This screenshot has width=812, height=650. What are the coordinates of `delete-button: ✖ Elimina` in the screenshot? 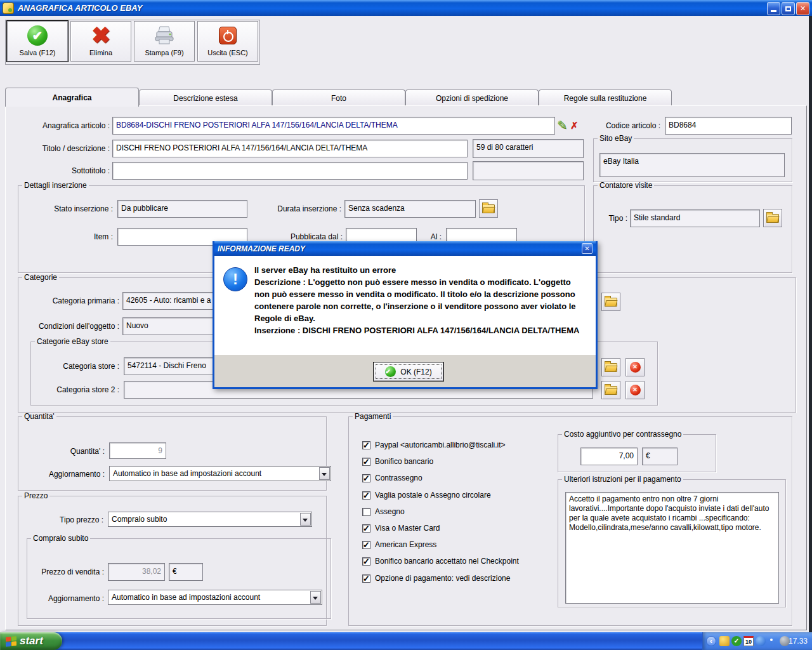 It's located at (101, 41).